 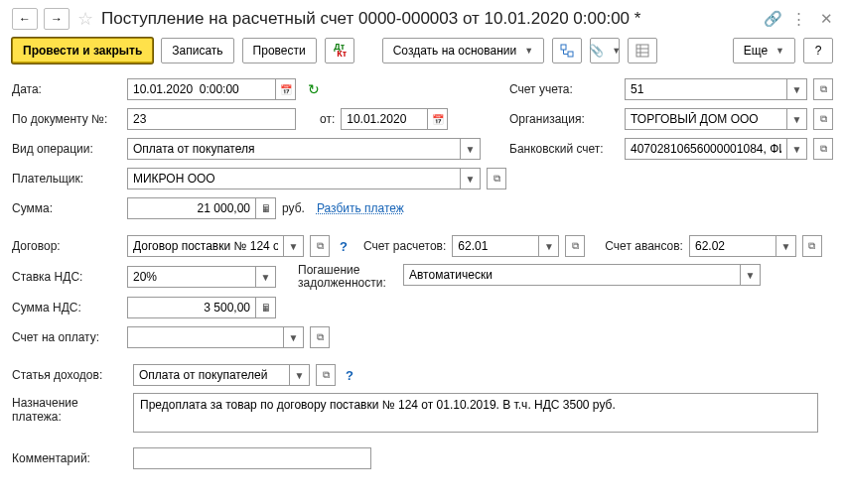 I want to click on account-input, so click(x=706, y=89).